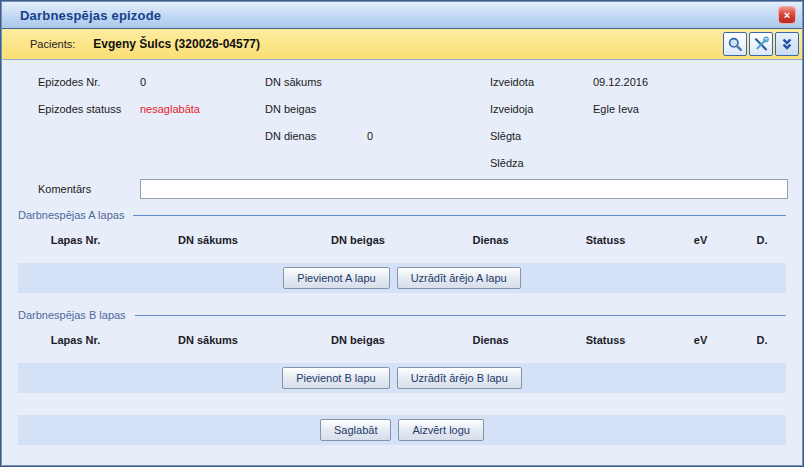  I want to click on episode-nr-label: Epizodes Nr., so click(69, 82).